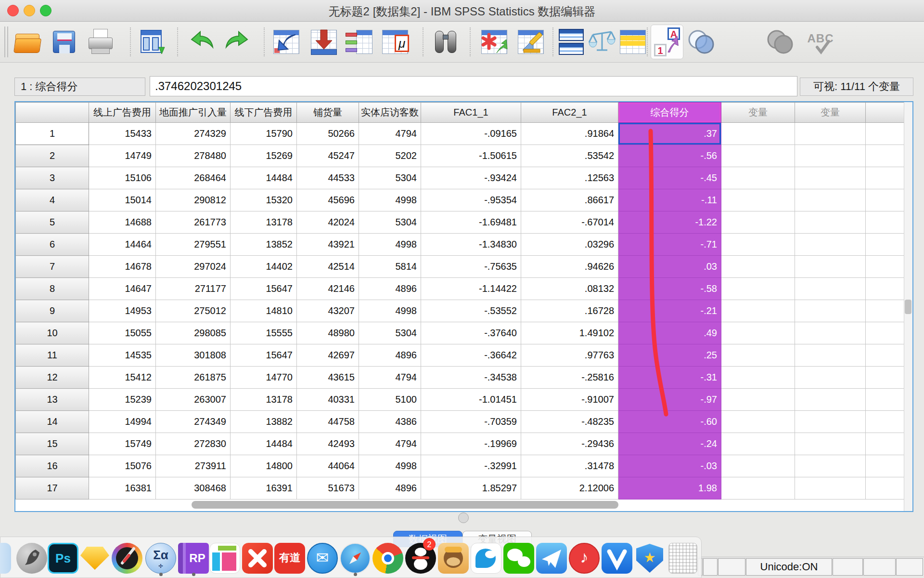  What do you see at coordinates (390, 378) in the screenshot?
I see `cell: 4794` at bounding box center [390, 378].